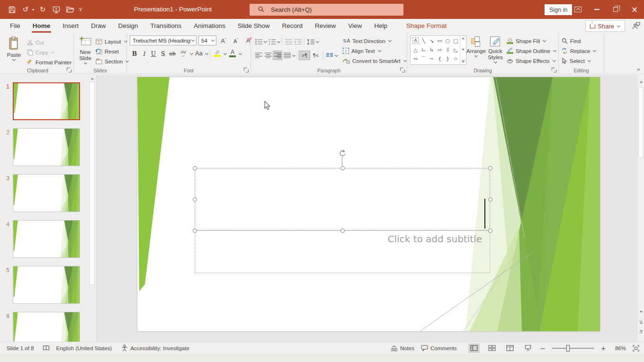 This screenshot has width=644, height=362. What do you see at coordinates (209, 26) in the screenshot?
I see `tab-animations: Animations` at bounding box center [209, 26].